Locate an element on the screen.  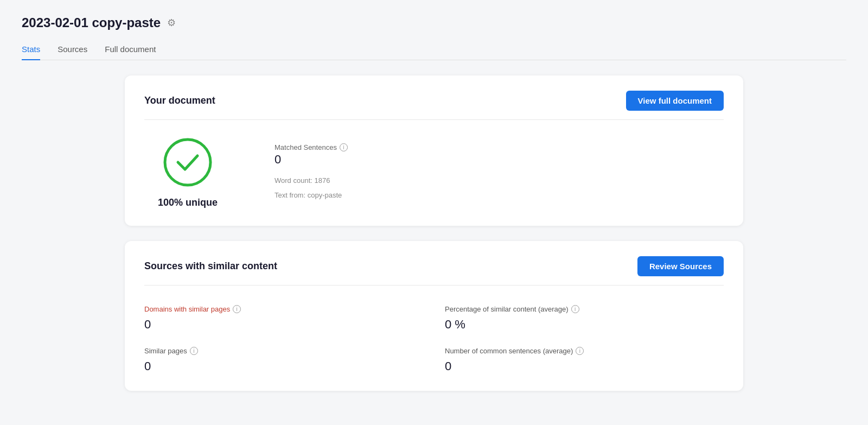
pct-similar-stat-block: Percentage of similar content (average) … is located at coordinates (584, 318).